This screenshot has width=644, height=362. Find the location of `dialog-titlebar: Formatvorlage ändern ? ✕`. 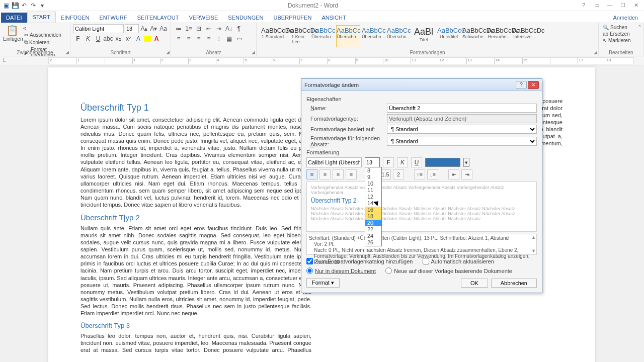

dialog-titlebar: Formatvorlage ändern ? ✕ is located at coordinates (422, 85).